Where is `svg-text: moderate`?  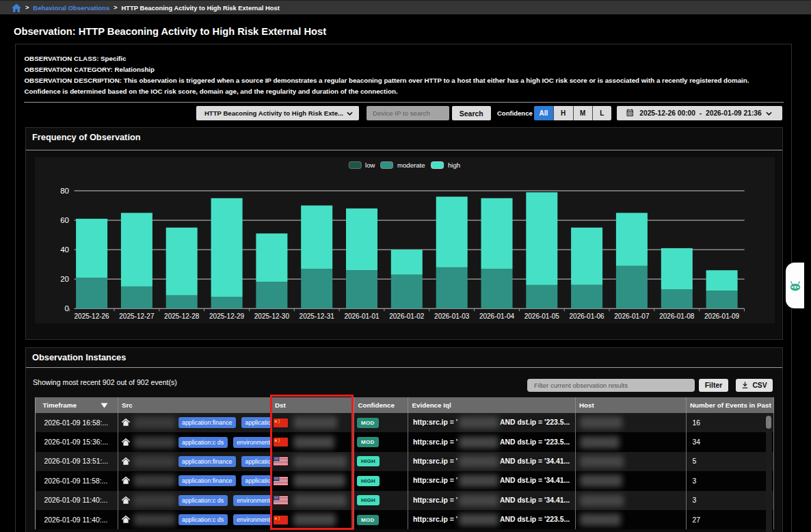
svg-text: moderate is located at coordinates (412, 165).